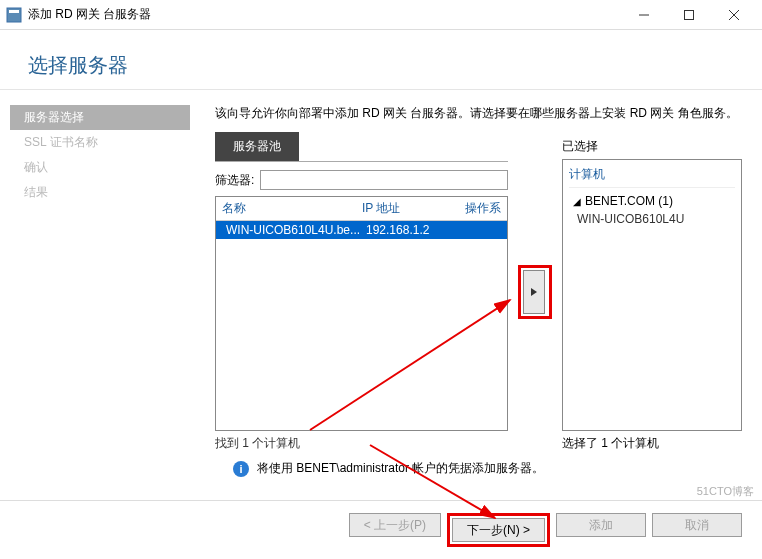 The image size is (762, 559). Describe the element at coordinates (100, 168) in the screenshot. I see `sidebar-item-confirm: 确认` at that location.